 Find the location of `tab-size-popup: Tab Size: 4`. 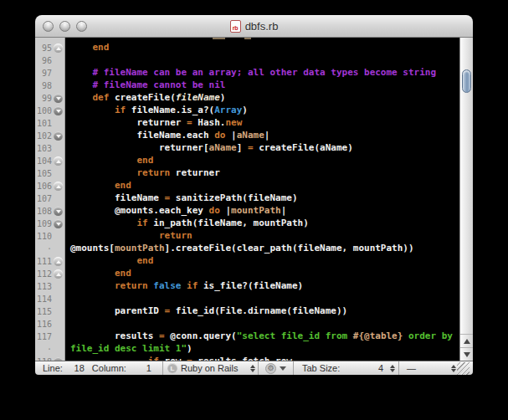

tab-size-popup: Tab Size: 4 is located at coordinates (346, 368).